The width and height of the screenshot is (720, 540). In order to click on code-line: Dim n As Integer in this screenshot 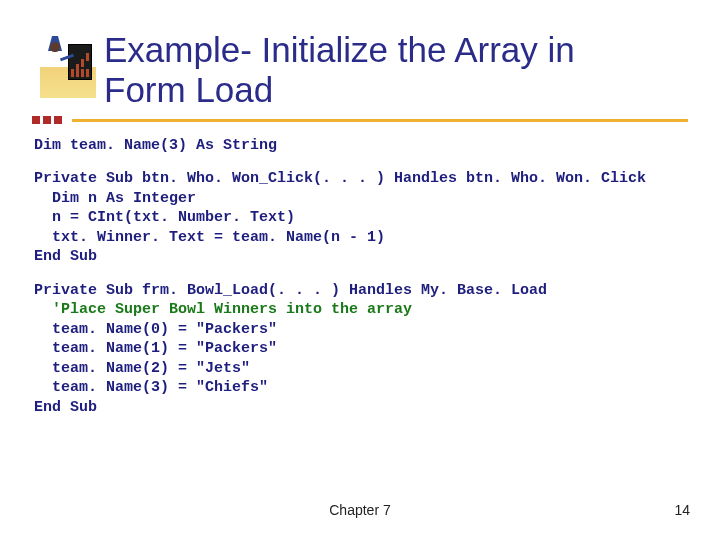, I will do `click(115, 198)`.